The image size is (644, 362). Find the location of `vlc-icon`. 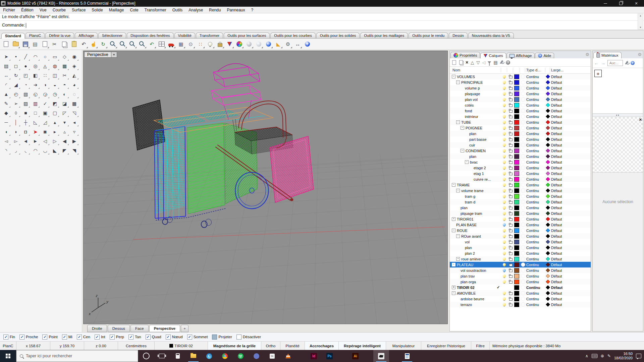

vlc-icon is located at coordinates (288, 356).